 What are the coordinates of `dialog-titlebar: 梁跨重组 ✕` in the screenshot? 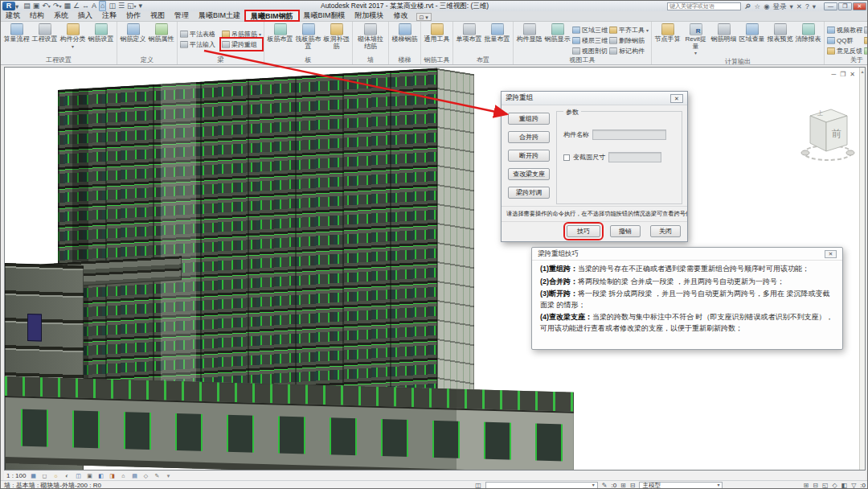 It's located at (595, 98).